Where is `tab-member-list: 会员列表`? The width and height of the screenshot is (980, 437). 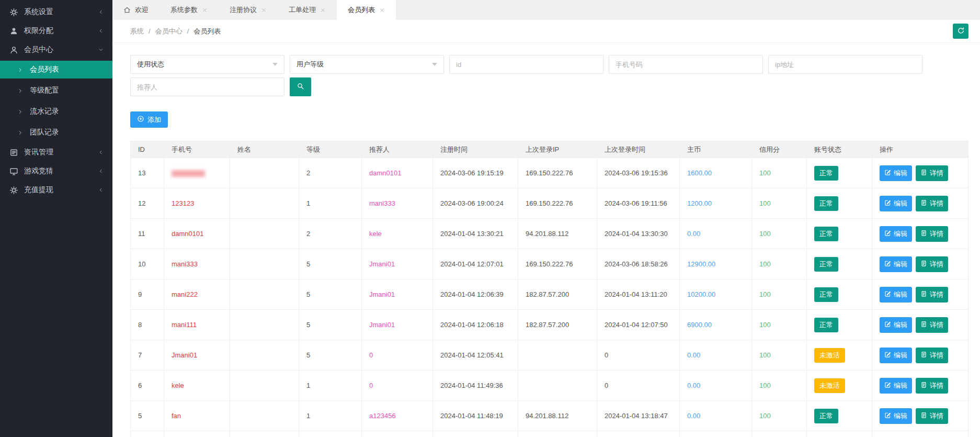
tab-member-list: 会员列表 is located at coordinates (366, 10).